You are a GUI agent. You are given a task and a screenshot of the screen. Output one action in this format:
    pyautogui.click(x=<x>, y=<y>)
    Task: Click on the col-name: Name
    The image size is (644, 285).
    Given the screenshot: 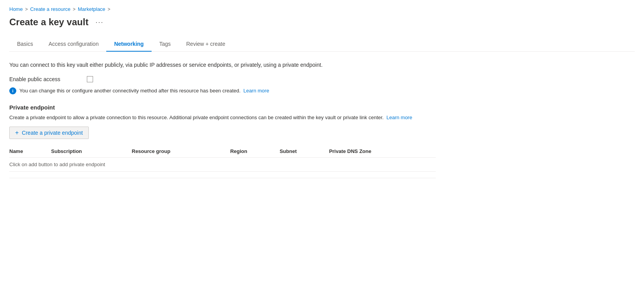 What is the action you would take?
    pyautogui.click(x=30, y=151)
    